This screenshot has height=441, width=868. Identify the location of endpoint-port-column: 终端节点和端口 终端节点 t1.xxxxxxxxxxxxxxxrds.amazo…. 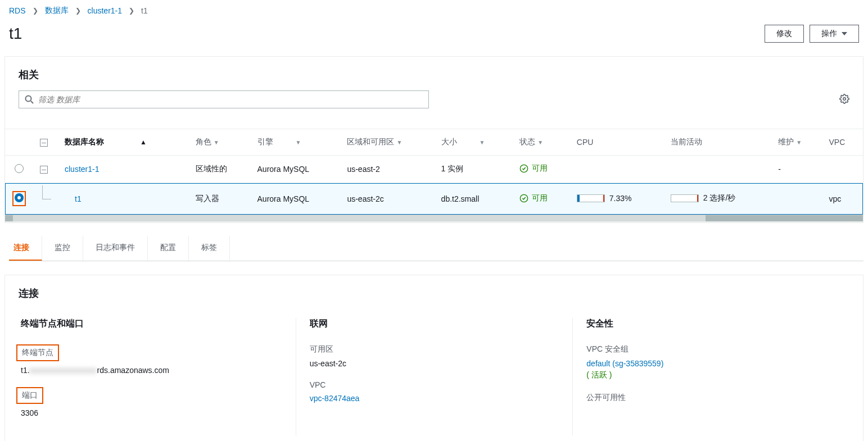
(157, 376).